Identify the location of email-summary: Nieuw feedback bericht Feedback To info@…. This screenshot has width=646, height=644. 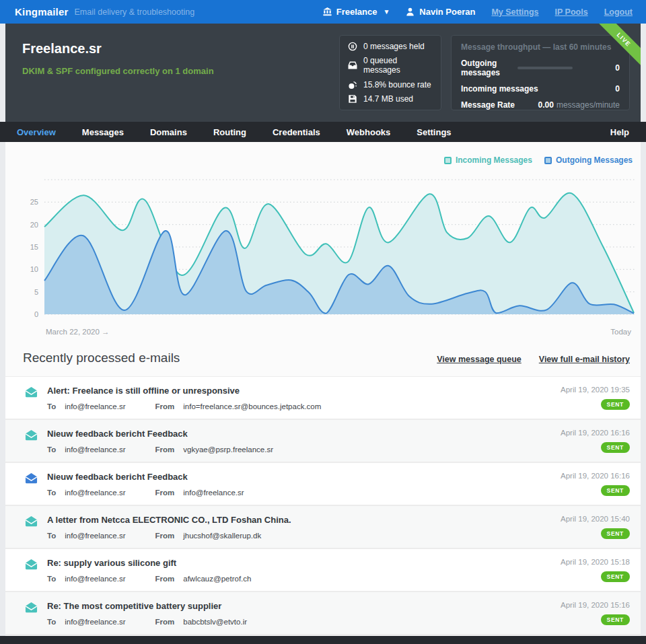
(304, 485).